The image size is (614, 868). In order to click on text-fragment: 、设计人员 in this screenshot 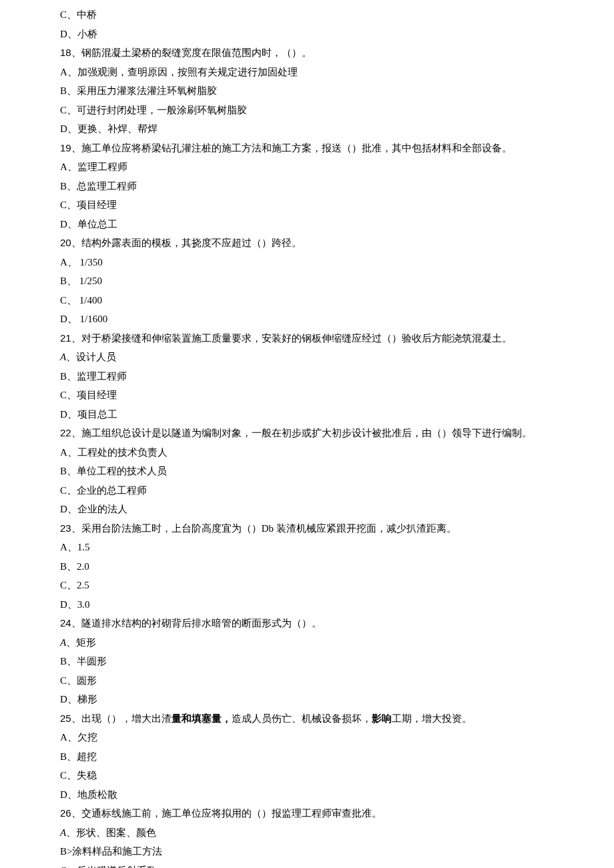, I will do `click(91, 357)`.